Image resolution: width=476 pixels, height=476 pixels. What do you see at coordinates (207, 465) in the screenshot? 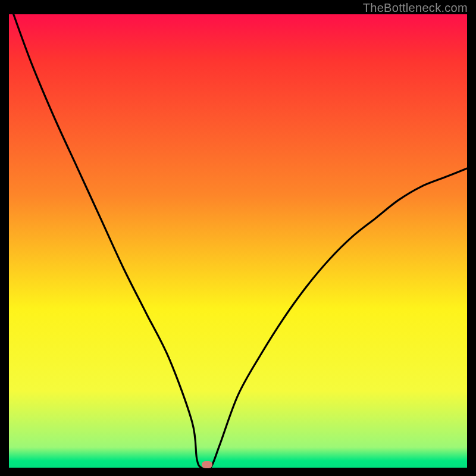
I see `optimal-marker` at bounding box center [207, 465].